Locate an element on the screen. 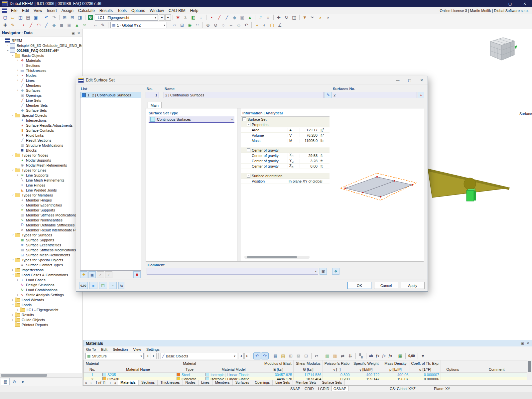 The image size is (532, 399). assign-colors-button: ◫ is located at coordinates (103, 285).